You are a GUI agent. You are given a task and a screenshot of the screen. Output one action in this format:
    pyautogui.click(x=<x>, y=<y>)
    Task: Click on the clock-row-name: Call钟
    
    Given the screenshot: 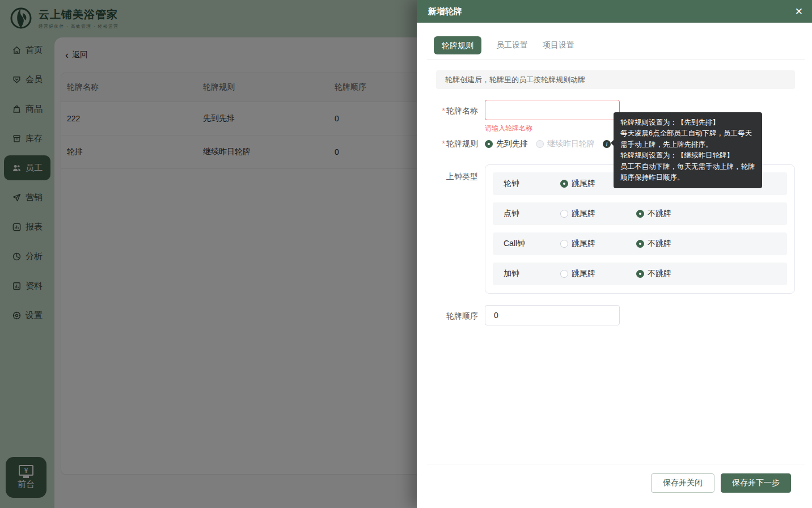 What is the action you would take?
    pyautogui.click(x=532, y=244)
    